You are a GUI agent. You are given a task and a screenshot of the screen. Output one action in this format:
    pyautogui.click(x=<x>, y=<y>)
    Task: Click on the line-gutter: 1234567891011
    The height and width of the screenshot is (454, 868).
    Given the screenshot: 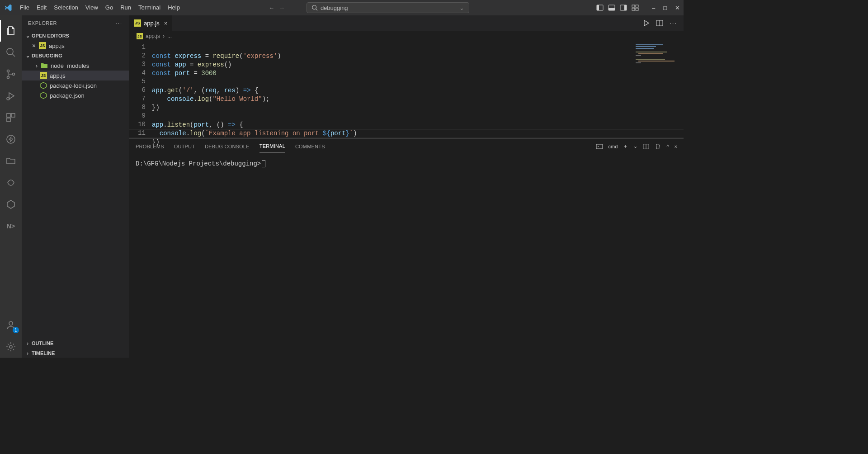 What is the action you would take?
    pyautogui.click(x=141, y=90)
    